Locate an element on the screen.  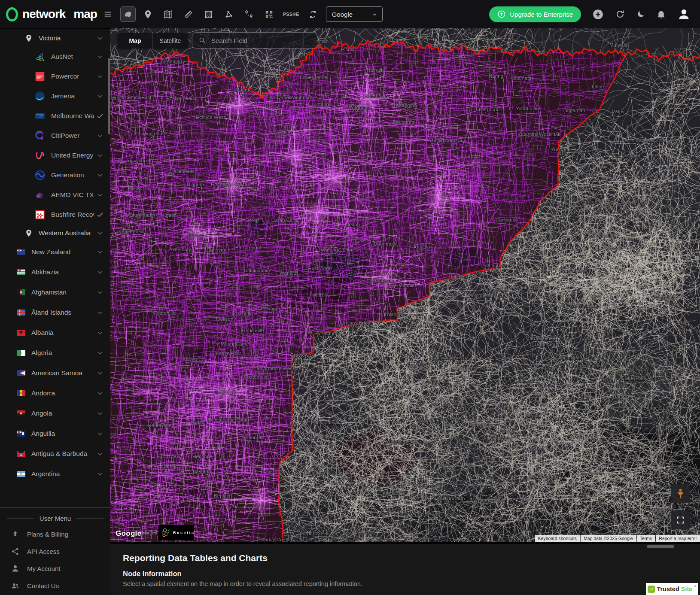
user-menu-item-api-access: API Access is located at coordinates (55, 551).